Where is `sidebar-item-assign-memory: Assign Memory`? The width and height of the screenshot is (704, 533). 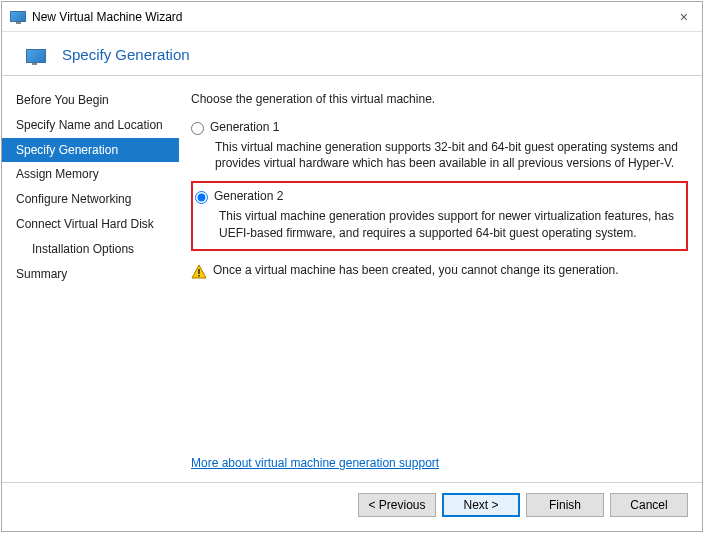
sidebar-item-assign-memory: Assign Memory is located at coordinates (90, 174).